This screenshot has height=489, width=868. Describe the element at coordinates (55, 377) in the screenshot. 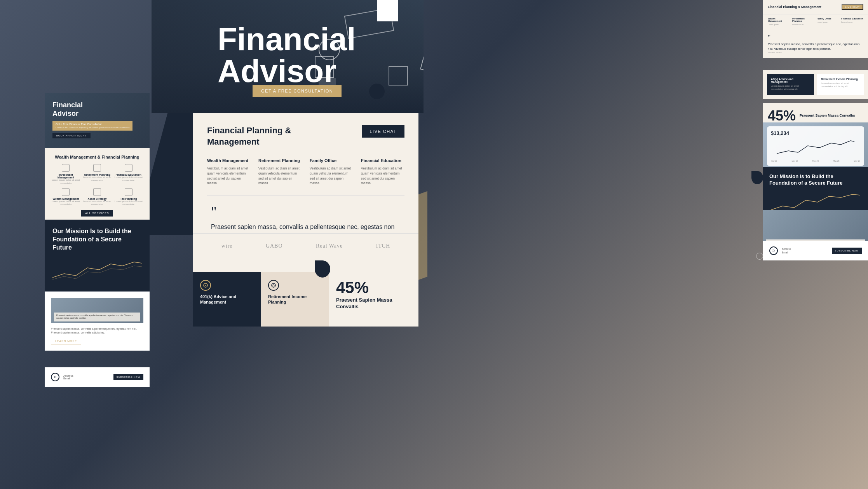

I see `footer-logo-left: D` at that location.